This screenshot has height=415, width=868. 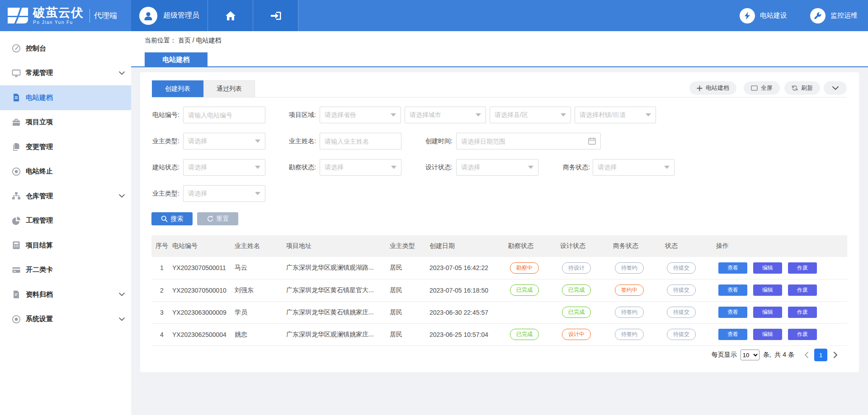 I want to click on stop-circle-icon, so click(x=16, y=172).